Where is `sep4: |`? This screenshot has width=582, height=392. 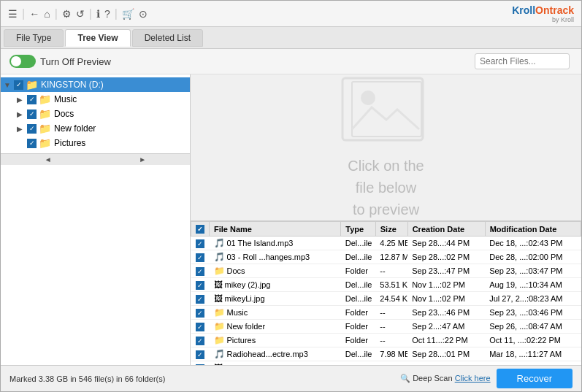 sep4: | is located at coordinates (116, 14).